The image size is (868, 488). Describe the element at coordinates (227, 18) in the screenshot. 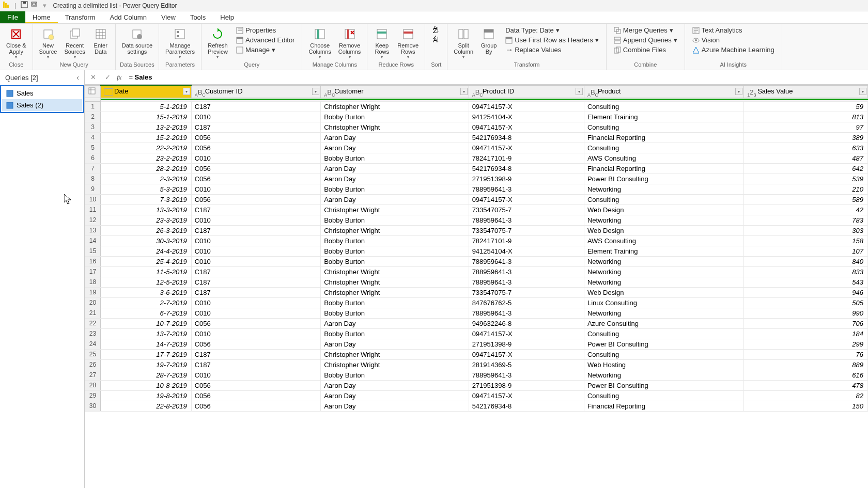

I see `tab-help: Help` at that location.